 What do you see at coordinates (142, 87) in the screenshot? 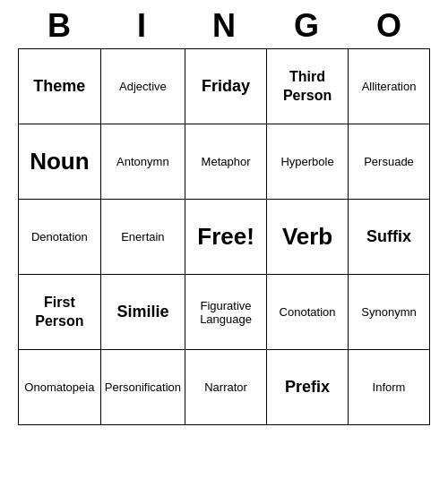
I see `bingo-cell-r0-c1: Adjective` at bounding box center [142, 87].